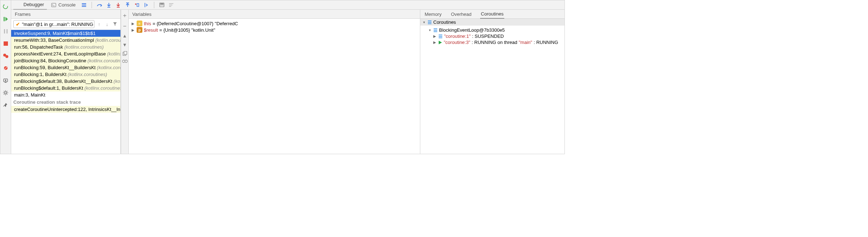 The width and height of the screenshot is (868, 237). I want to click on stack-frame: runBlocking:59, BuildersKt__BuildersKt (…, so click(66, 68).